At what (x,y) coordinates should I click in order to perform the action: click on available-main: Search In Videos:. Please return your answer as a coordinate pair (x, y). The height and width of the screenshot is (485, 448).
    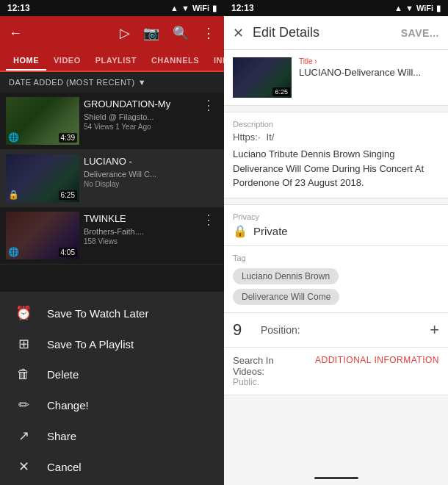
    Looking at the image, I should click on (270, 366).